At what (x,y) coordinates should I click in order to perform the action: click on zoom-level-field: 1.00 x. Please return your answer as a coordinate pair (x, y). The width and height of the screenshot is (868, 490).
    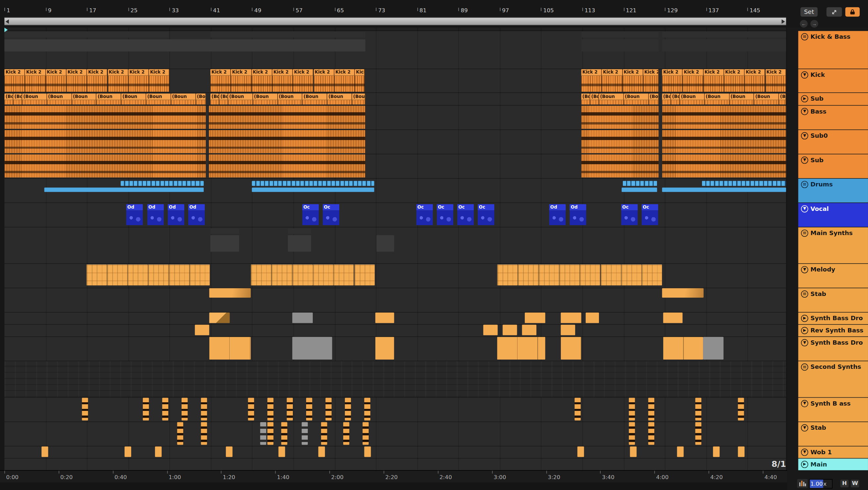
    Looking at the image, I should click on (821, 484).